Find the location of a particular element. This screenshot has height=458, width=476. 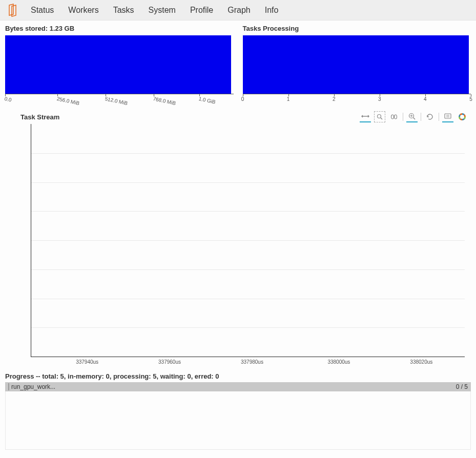

axis-tick: 1 is located at coordinates (288, 99).